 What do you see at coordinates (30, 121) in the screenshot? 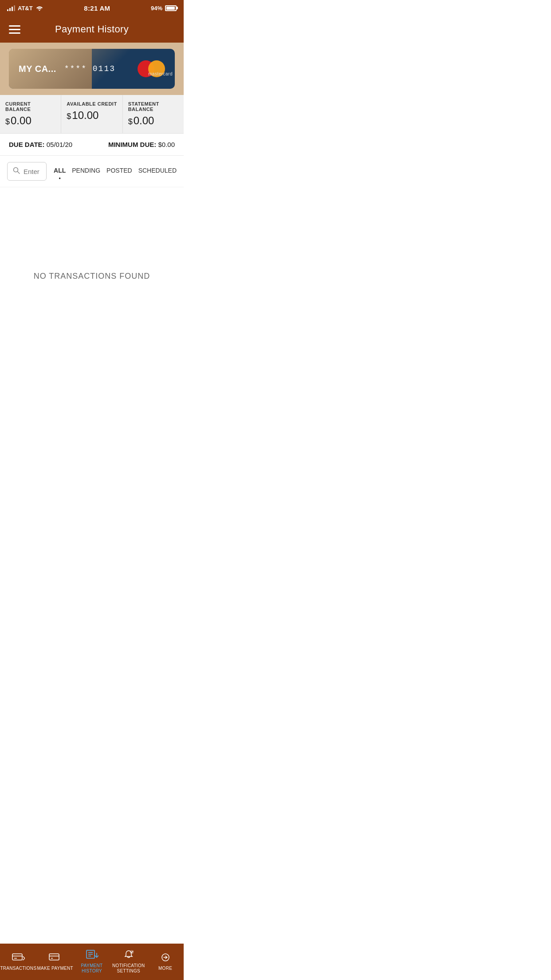
I see `current-balance-amount: $0.00` at bounding box center [30, 121].